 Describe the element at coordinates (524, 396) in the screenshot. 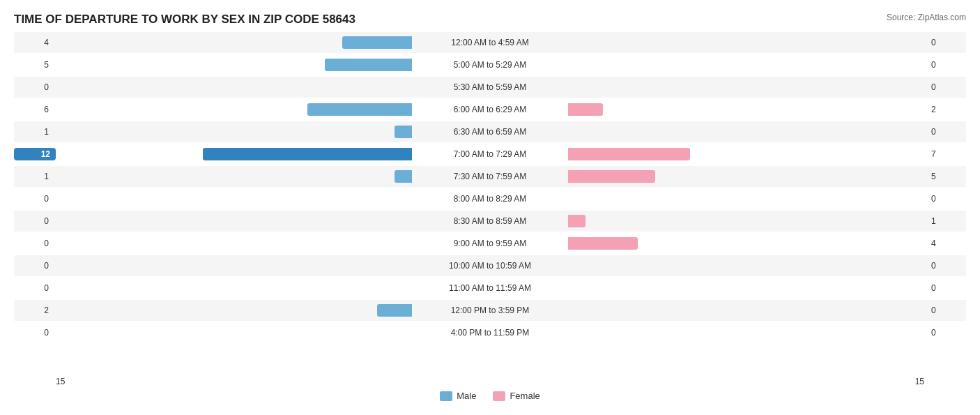

I see `legend-female-label: Female` at that location.